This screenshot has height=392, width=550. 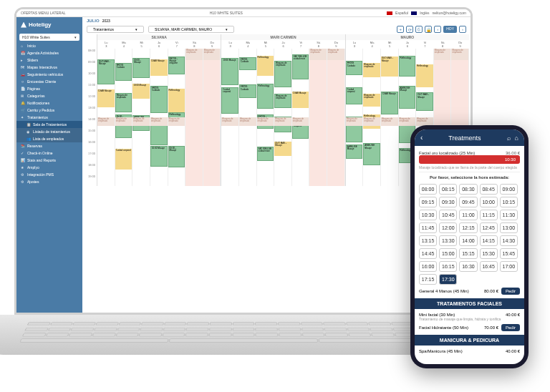 I want to click on prev-button: ‹, so click(x=438, y=29).